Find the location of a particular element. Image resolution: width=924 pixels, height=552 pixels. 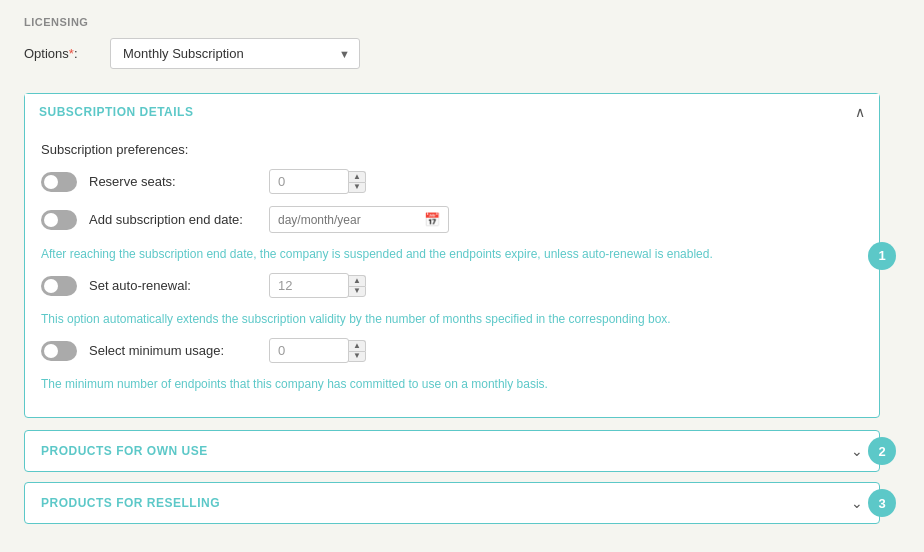

reserve-seats-down-btn: ▼ is located at coordinates (357, 188).